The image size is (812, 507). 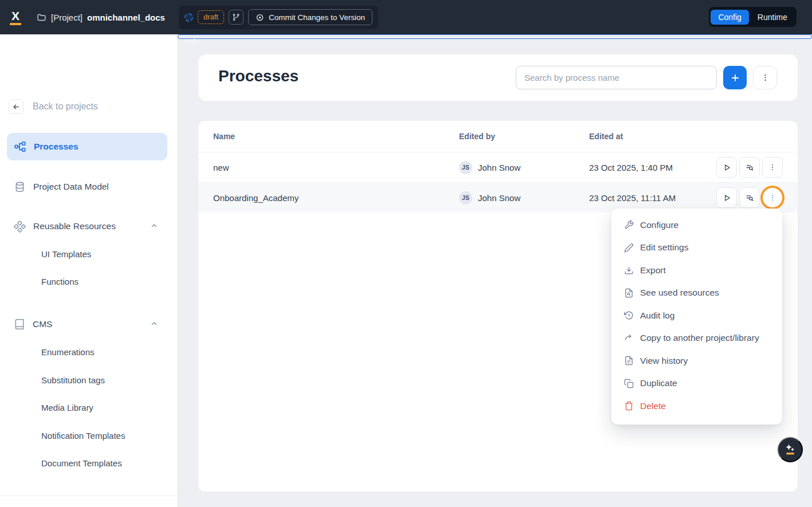 What do you see at coordinates (83, 435) in the screenshot?
I see `sidebar-item-label: Notification Templates` at bounding box center [83, 435].